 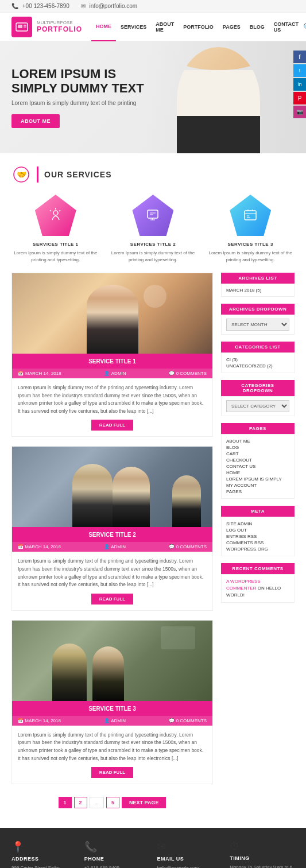 What do you see at coordinates (258, 357) in the screenshot?
I see `categories-list-widget: CATEGORIES LIST CI (3) UNCATEGORIZED (2)` at bounding box center [258, 357].